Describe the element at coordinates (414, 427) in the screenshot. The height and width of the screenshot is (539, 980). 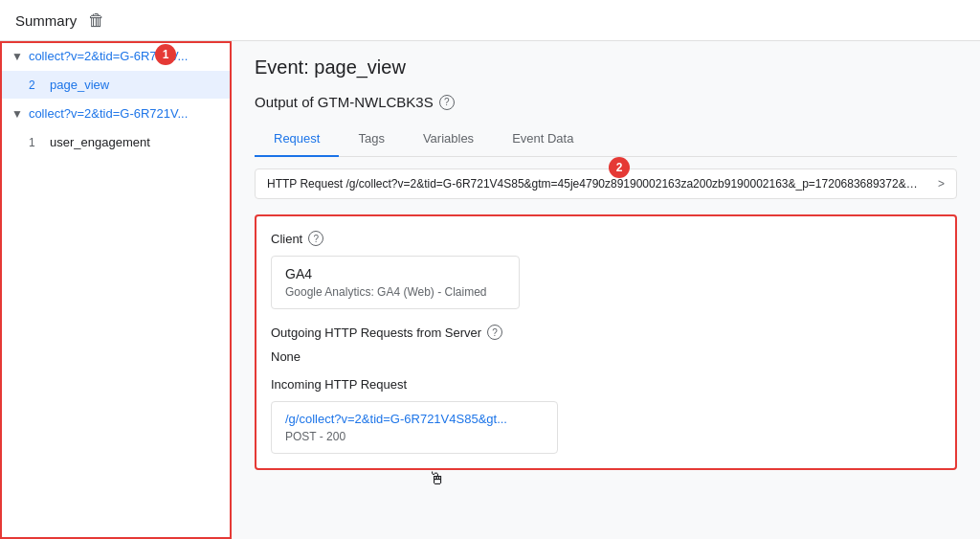
I see `incoming-request-card: /g/collect?v=2&tid=G-6R721V4S85&gt... PO…` at that location.